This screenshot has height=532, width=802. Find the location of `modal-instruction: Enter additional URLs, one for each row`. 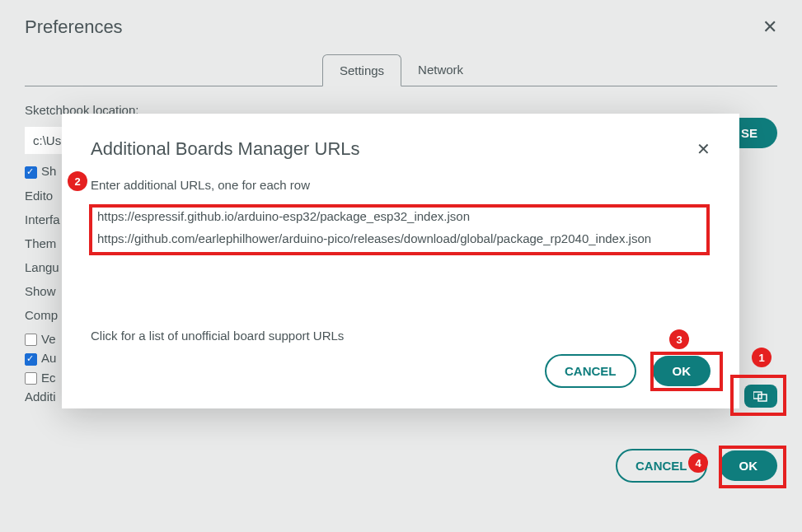

modal-instruction: Enter additional URLs, one for each row is located at coordinates (401, 184).